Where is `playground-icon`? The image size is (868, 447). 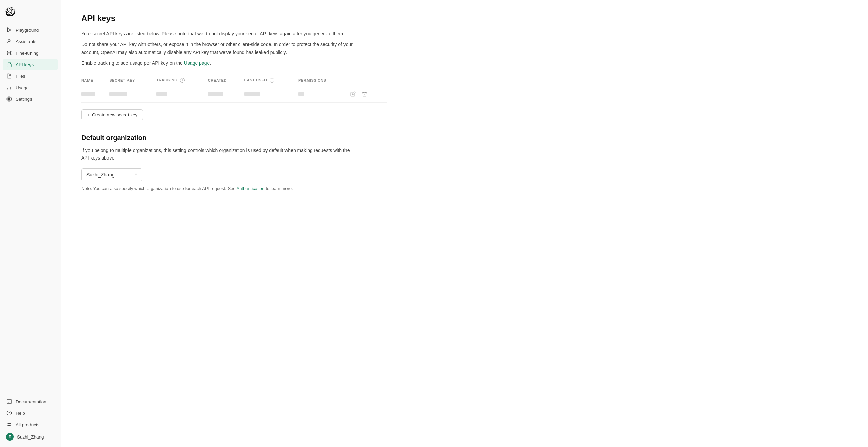 playground-icon is located at coordinates (9, 30).